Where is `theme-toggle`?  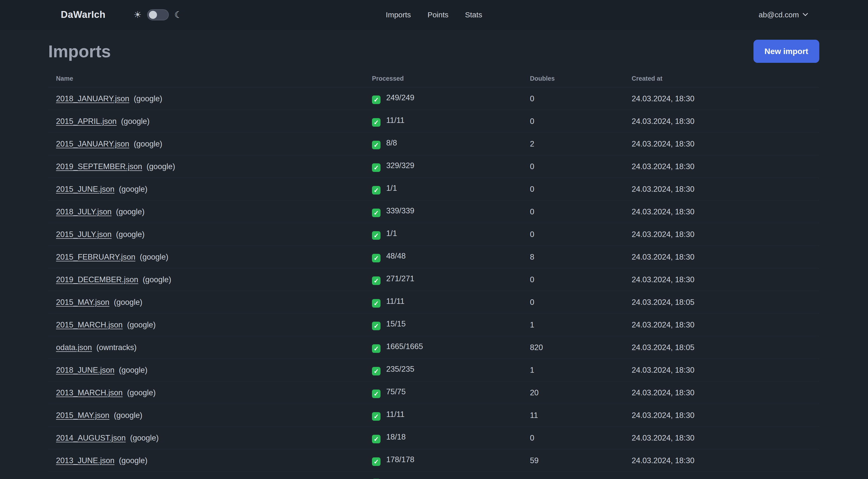 theme-toggle is located at coordinates (158, 15).